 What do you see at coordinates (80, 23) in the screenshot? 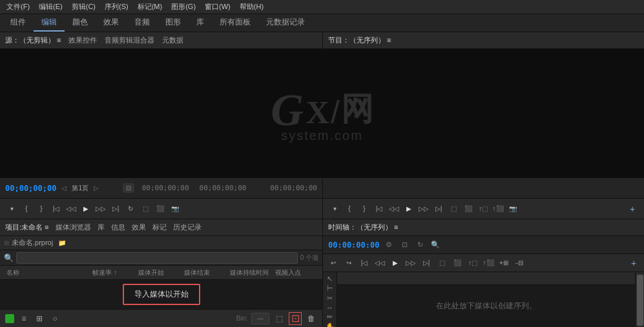
I see `tab-color: 颜色` at bounding box center [80, 23].